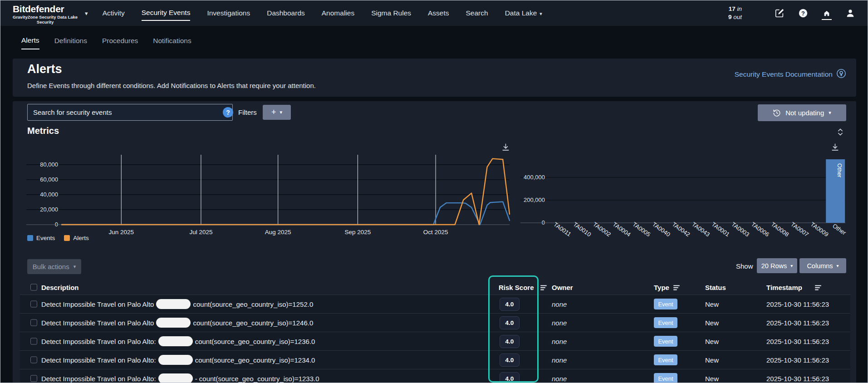 This screenshot has width=868, height=383. I want to click on sub-nav: AlertsDefinitionsProceduresNotifications, so click(434, 41).